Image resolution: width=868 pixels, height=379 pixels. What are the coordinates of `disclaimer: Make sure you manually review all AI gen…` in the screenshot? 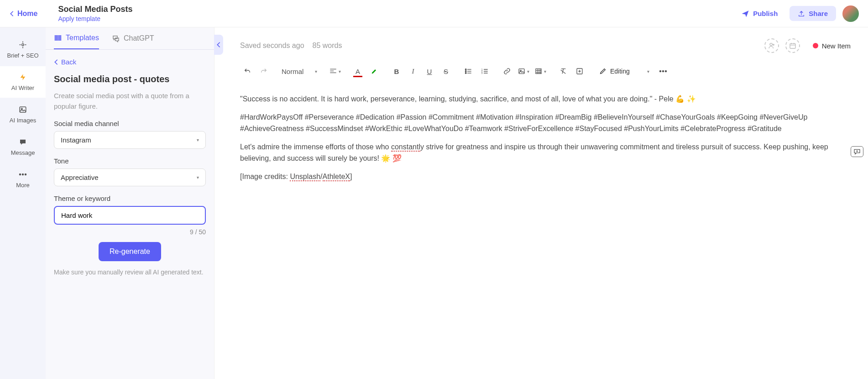 It's located at (130, 272).